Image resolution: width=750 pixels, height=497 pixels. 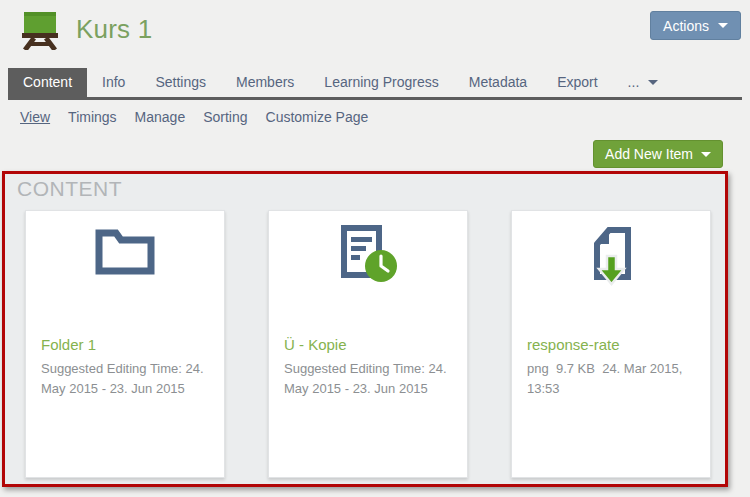 I want to click on actions-button: Actions, so click(x=696, y=26).